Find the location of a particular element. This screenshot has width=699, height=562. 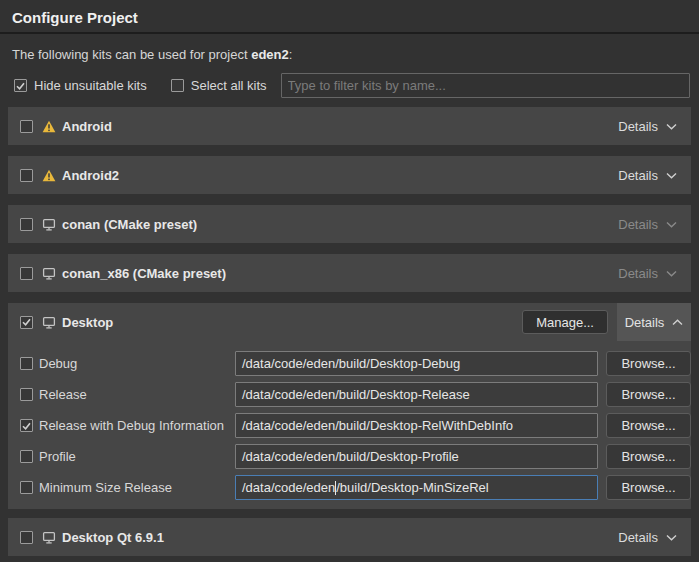

intro-text: The following kits can be used for proje… is located at coordinates (350, 54).